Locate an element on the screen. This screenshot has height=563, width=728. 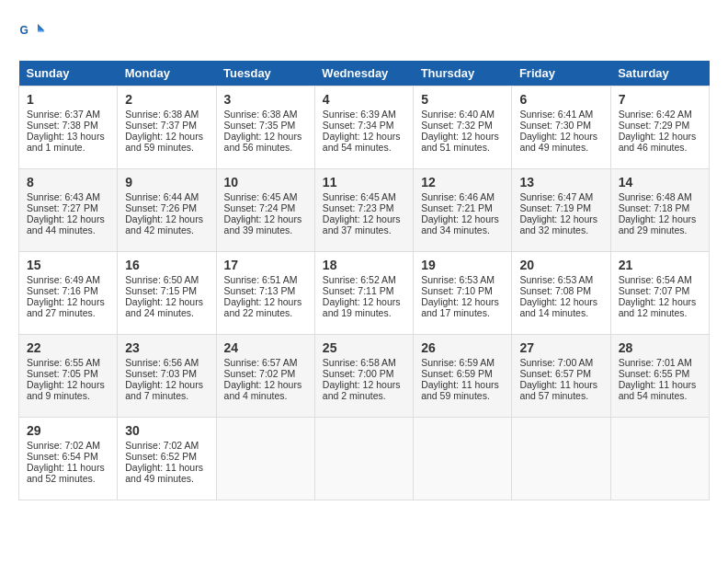
calendar-cell: 14 Sunrise: 6:48 AM Sunset: 7:18 PM Dayl… is located at coordinates (660, 211).